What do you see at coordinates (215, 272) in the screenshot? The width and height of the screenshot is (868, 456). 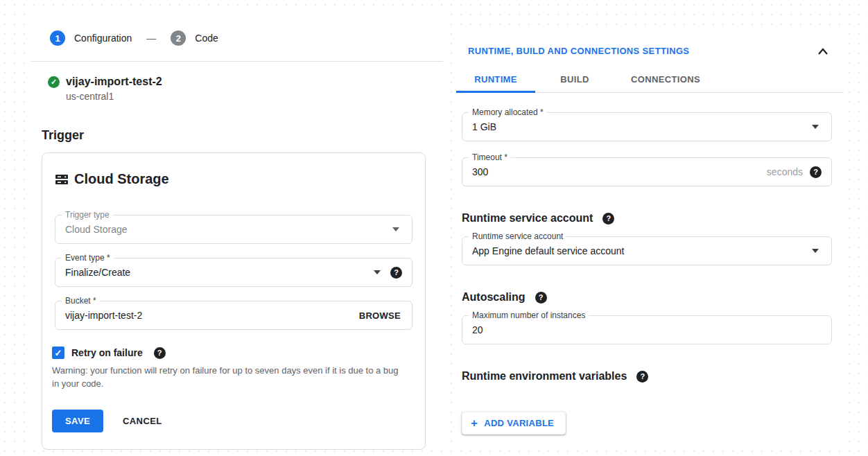 I see `event-type-value` at bounding box center [215, 272].